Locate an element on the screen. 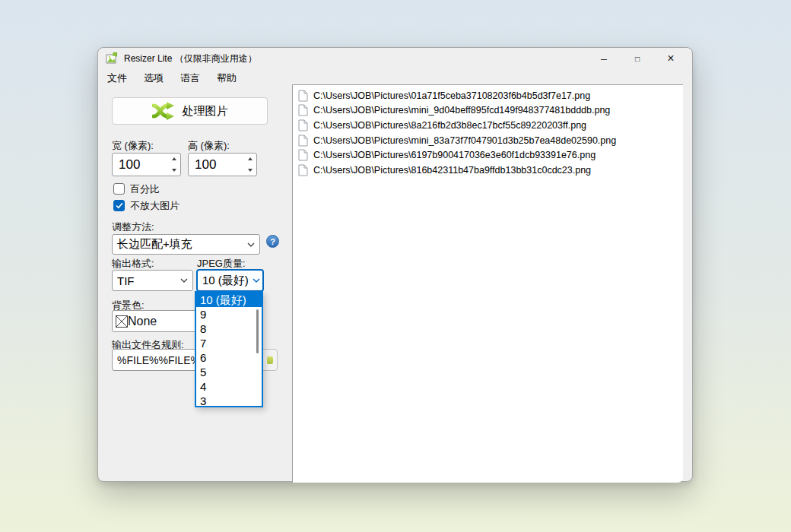 This screenshot has height=532, width=791. menu-options: 选项 is located at coordinates (154, 78).